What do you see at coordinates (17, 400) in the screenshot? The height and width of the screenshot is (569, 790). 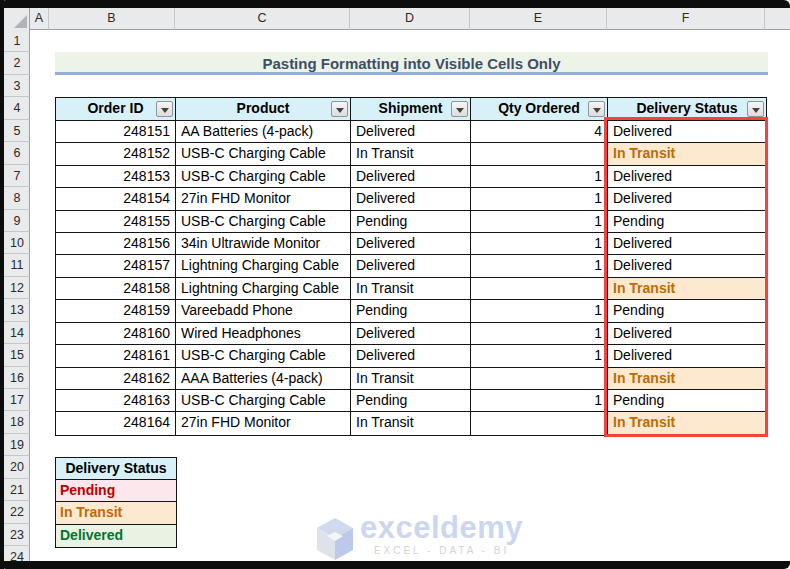 I see `row-header-17: 17` at bounding box center [17, 400].